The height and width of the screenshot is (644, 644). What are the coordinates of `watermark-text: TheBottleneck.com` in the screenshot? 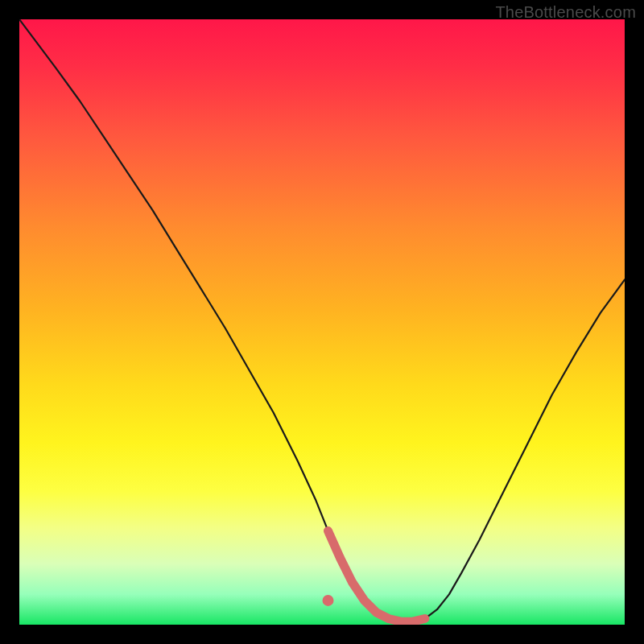 It's located at (565, 13).